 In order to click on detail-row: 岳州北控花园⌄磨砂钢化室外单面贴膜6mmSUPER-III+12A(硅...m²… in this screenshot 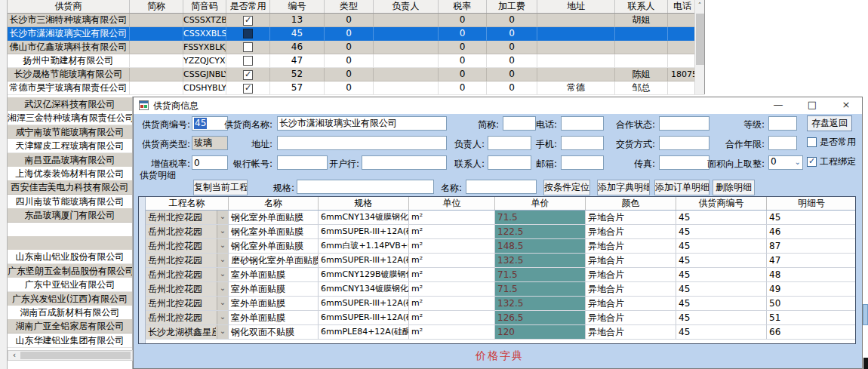, I will do `click(501, 261)`.